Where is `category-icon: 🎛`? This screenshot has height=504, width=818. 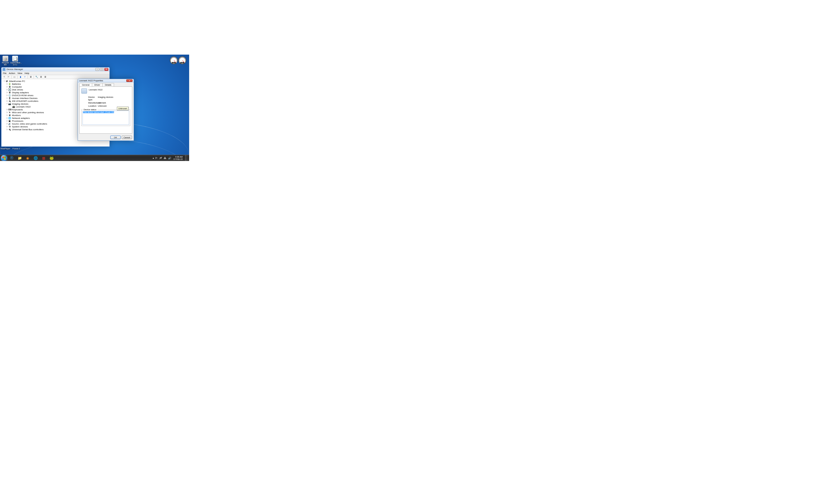 category-icon: 🎛 is located at coordinates (10, 98).